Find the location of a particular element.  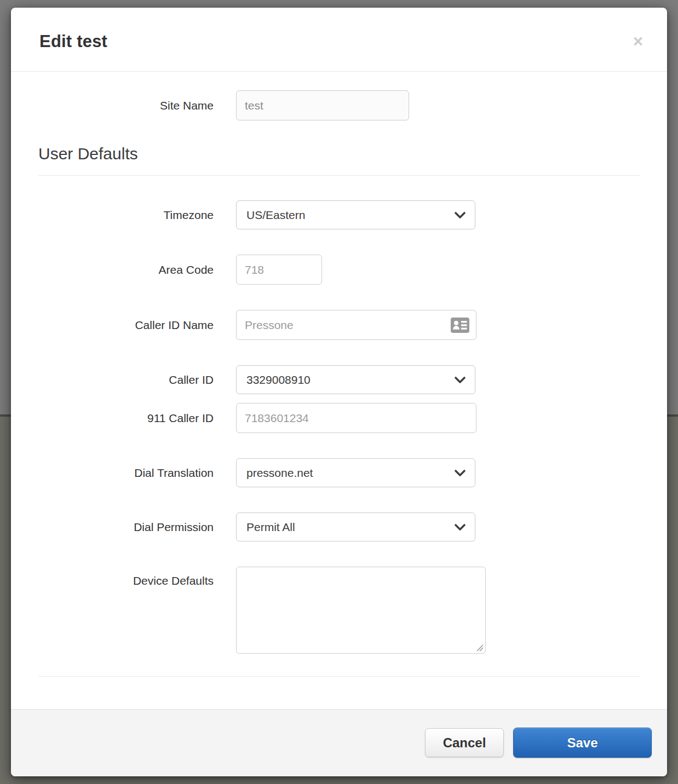

dial-translation-row: Dial Translation pressone.net is located at coordinates (339, 473).